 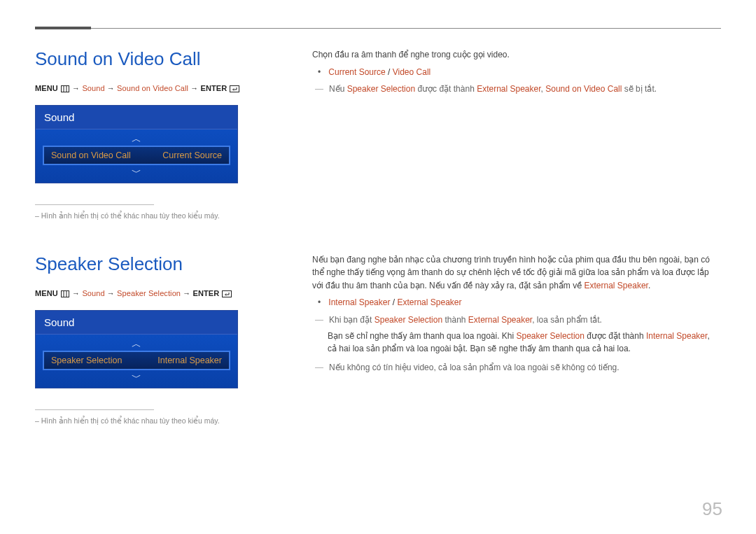 I want to click on row-value: Current Source, so click(x=192, y=155).